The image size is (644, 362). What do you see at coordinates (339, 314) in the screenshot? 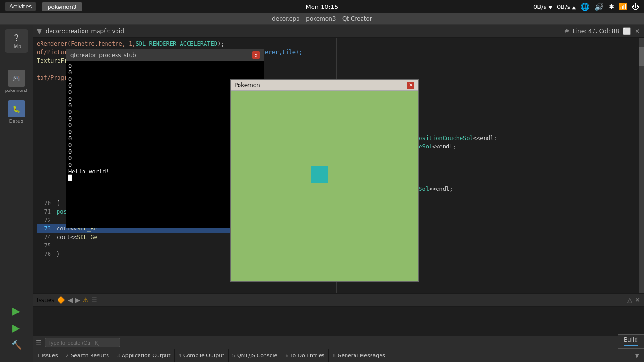
I see `issues-panel: Issues 🔶 ◀ ▶ ⚠ ☰ △ ✕` at bounding box center [339, 314].